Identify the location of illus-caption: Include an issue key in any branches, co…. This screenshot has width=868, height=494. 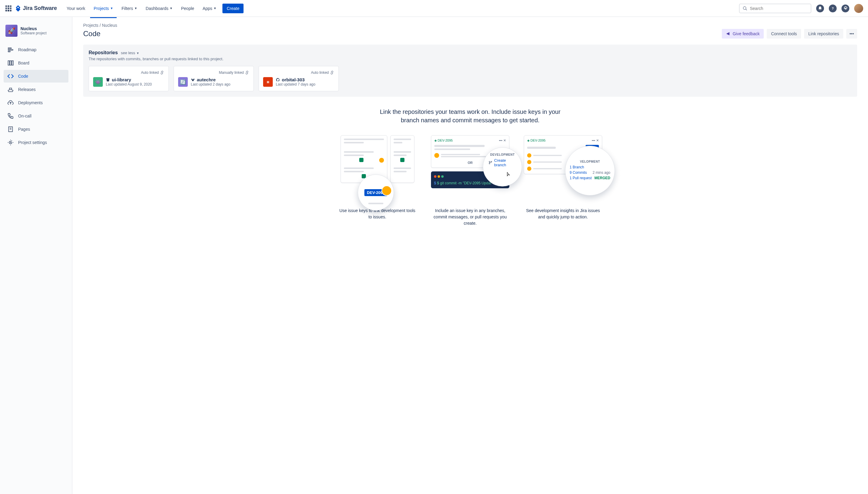
(470, 217).